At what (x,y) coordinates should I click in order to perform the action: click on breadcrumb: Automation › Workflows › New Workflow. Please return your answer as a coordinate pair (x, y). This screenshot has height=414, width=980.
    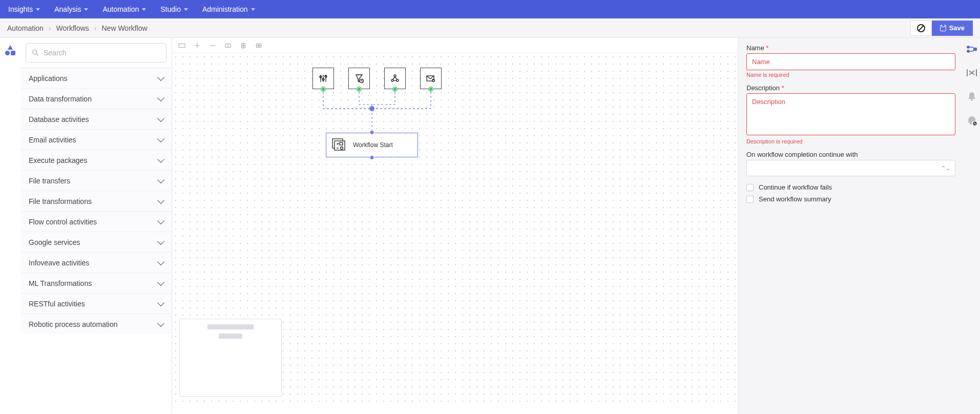
    Looking at the image, I should click on (77, 28).